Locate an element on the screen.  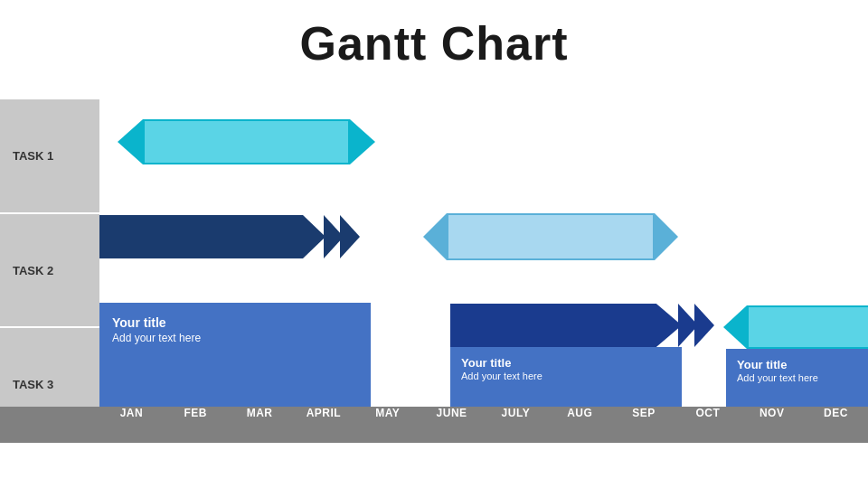
task1-arrow-left is located at coordinates (130, 142).